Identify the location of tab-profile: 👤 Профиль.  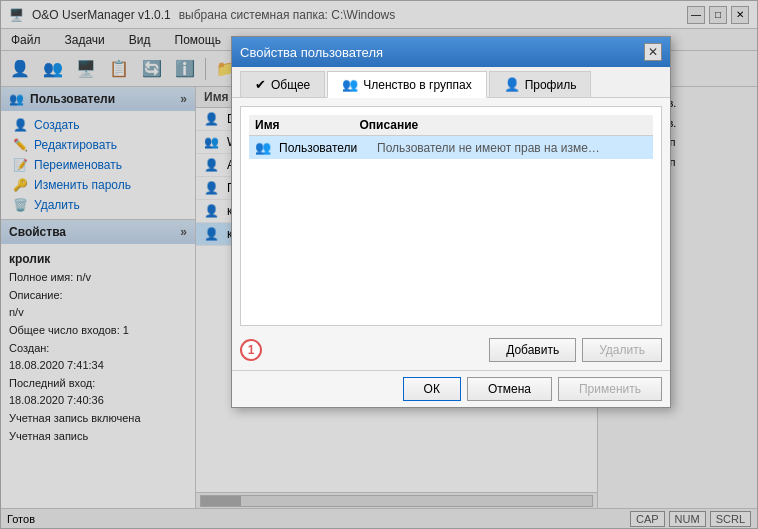
(540, 84).